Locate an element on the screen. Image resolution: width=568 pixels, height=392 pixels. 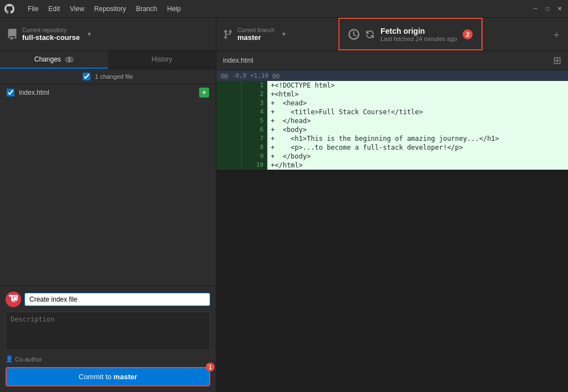
menu-edit: Edit is located at coordinates (54, 9).